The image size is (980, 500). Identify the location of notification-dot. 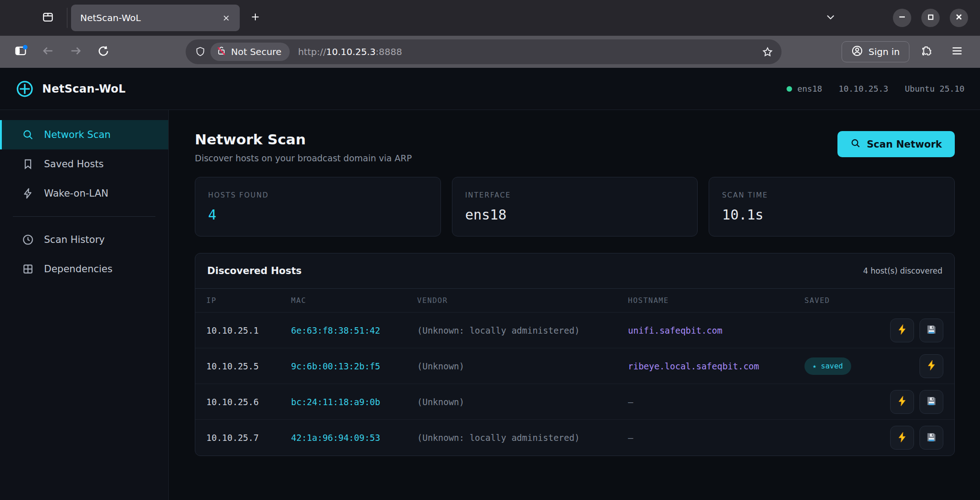
(25, 47).